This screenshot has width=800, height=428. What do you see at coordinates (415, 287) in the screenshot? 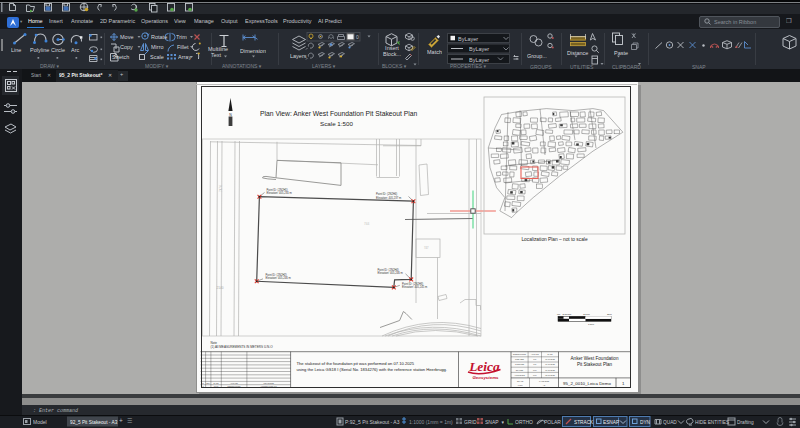
I see `svg-text: Elevation: 405,245 m` at bounding box center [415, 287].